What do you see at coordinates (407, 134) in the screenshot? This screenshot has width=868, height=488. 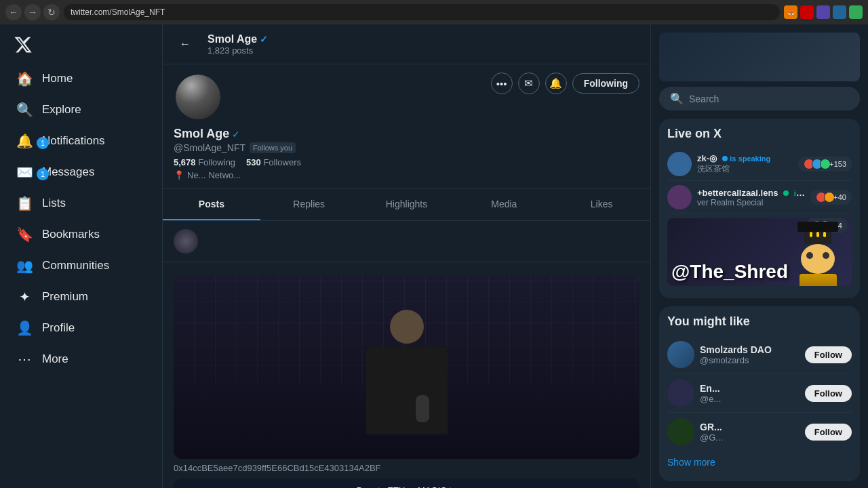 I see `profile-name-row: Smol Age ✓` at bounding box center [407, 134].